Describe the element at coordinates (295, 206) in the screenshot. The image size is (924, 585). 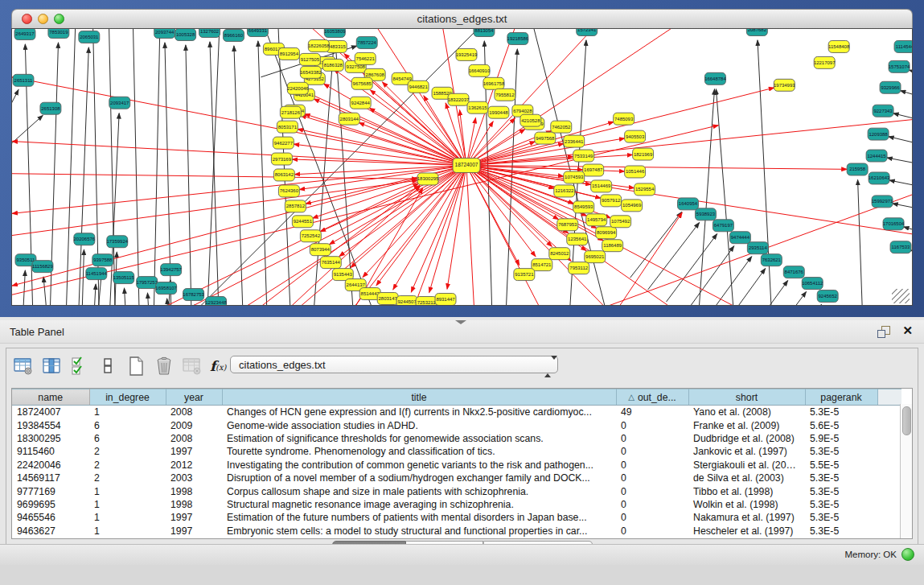
I see `graph-node: 2857812` at that location.